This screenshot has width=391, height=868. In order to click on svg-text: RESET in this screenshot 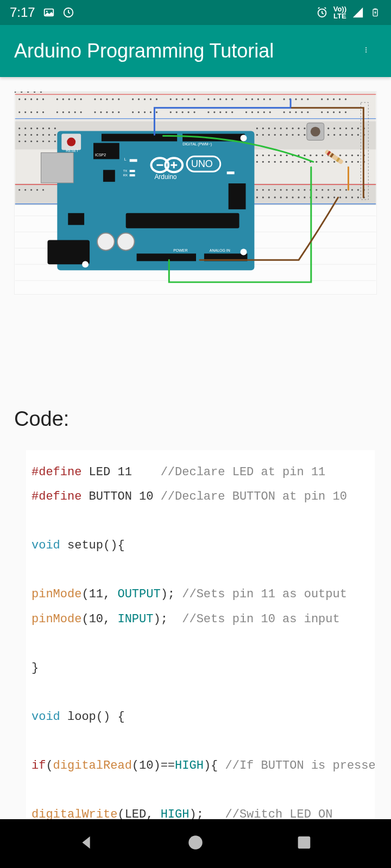, I will do `click(72, 151)`.